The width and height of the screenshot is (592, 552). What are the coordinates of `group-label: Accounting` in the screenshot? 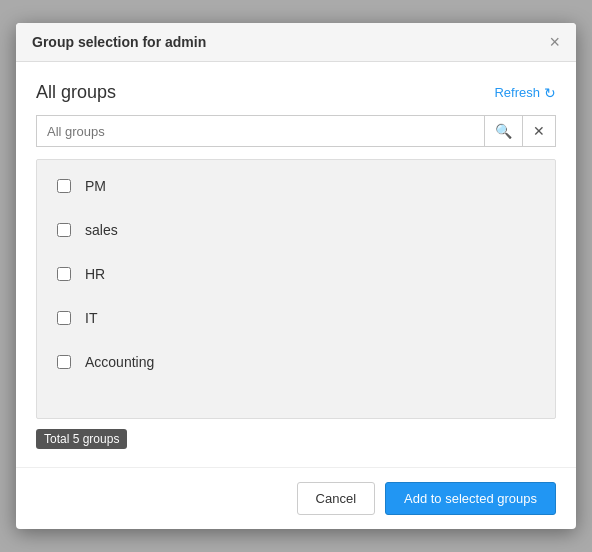 It's located at (120, 362).